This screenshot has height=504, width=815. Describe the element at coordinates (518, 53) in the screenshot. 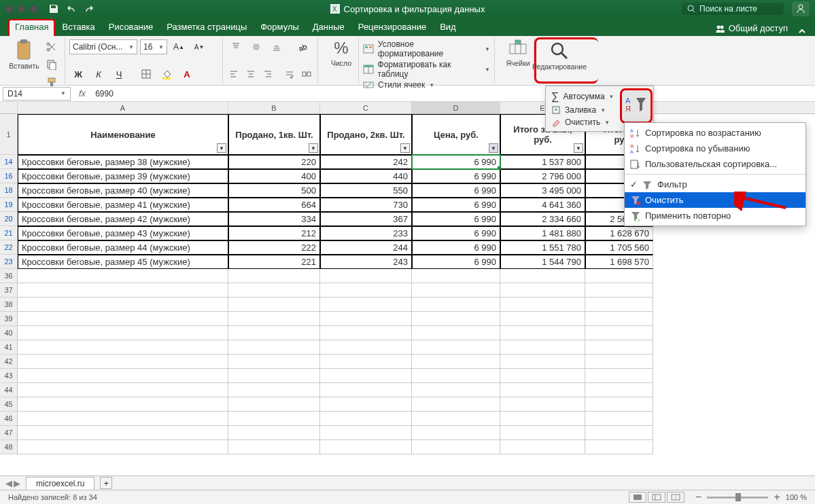

I see `cells-button: Ячейки` at that location.